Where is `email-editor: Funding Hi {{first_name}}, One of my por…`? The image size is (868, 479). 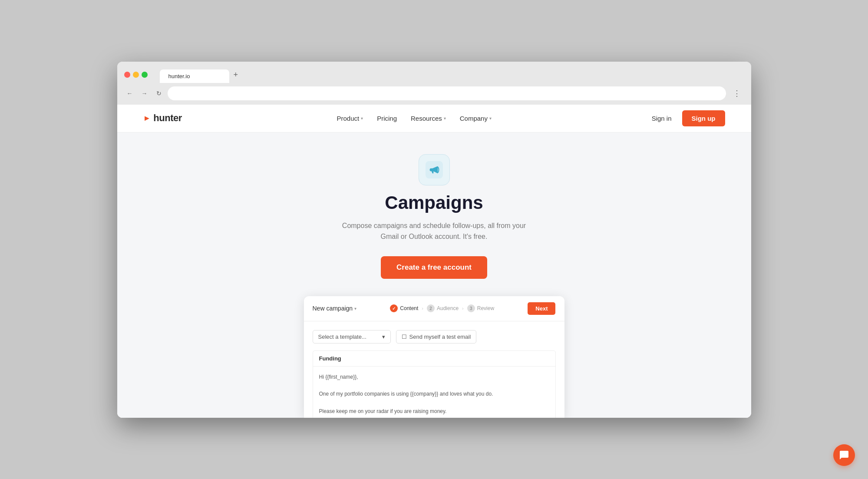
email-editor: Funding Hi {{first_name}}, One of my por… is located at coordinates (434, 384).